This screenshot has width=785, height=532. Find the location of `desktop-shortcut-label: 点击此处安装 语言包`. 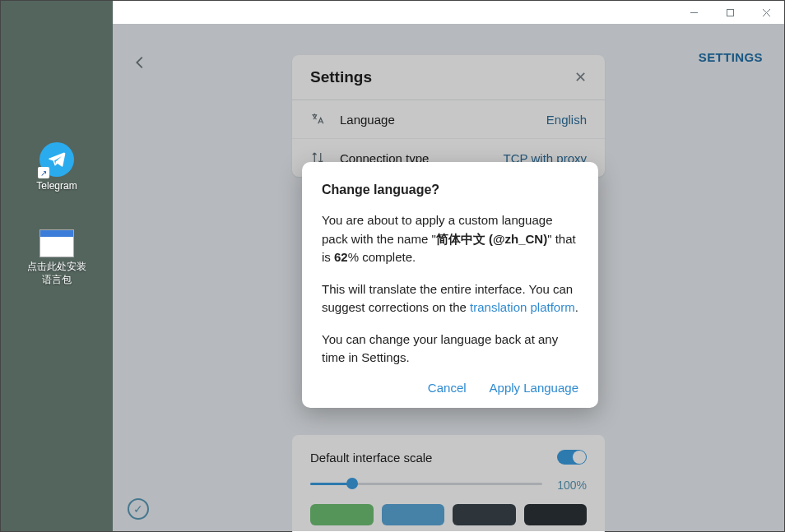

desktop-shortcut-label: 点击此处安装 语言包 is located at coordinates (57, 273).